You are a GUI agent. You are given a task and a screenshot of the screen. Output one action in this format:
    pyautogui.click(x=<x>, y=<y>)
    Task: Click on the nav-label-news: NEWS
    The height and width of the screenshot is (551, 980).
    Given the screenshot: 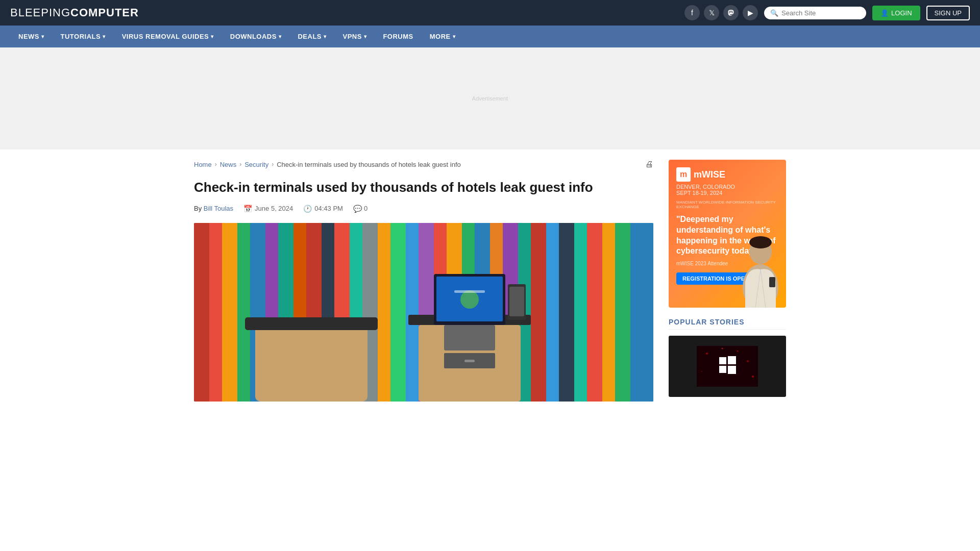 What is the action you would take?
    pyautogui.click(x=29, y=37)
    